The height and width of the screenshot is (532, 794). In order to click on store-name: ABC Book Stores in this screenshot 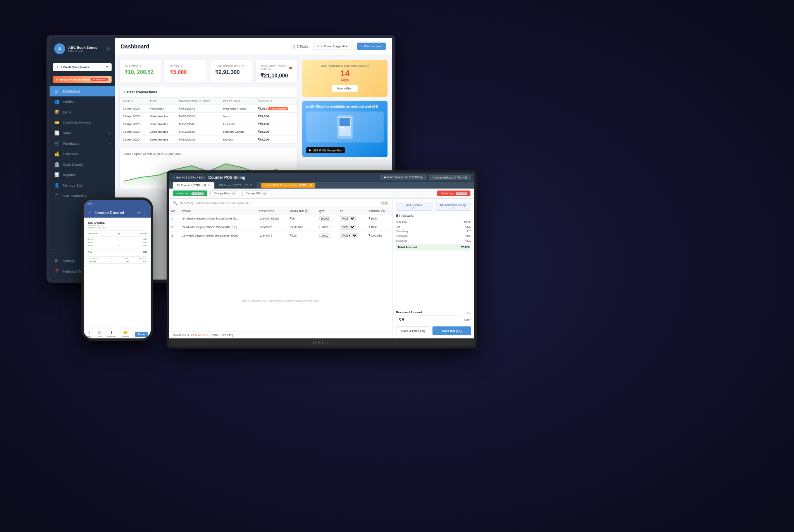, I will do `click(83, 48)`.